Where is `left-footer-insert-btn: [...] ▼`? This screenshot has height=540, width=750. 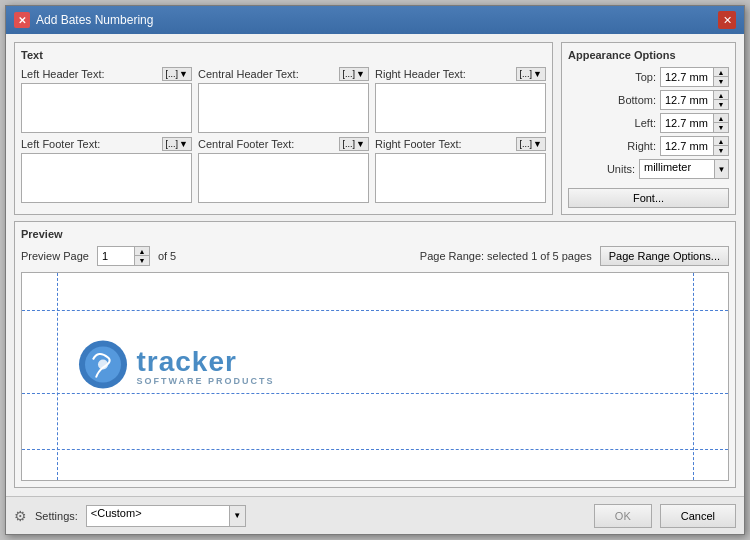
left-footer-insert-btn: [...] ▼ is located at coordinates (177, 144).